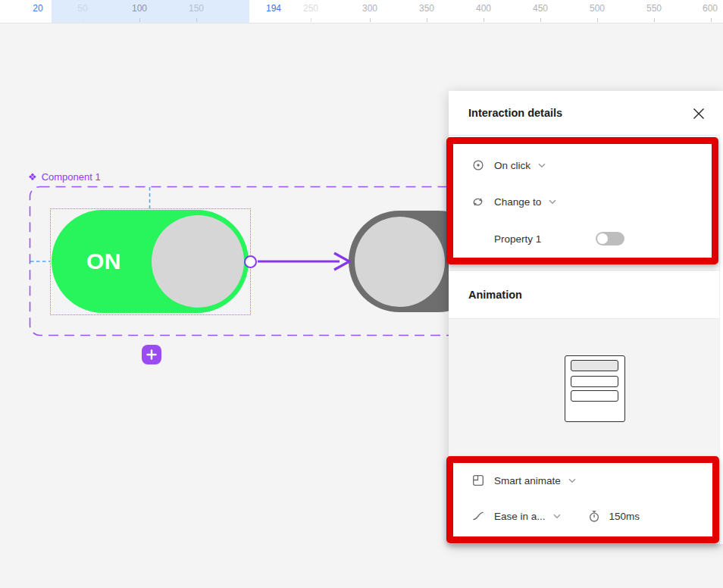 The height and width of the screenshot is (588, 723). What do you see at coordinates (699, 114) in the screenshot?
I see `close-button` at bounding box center [699, 114].